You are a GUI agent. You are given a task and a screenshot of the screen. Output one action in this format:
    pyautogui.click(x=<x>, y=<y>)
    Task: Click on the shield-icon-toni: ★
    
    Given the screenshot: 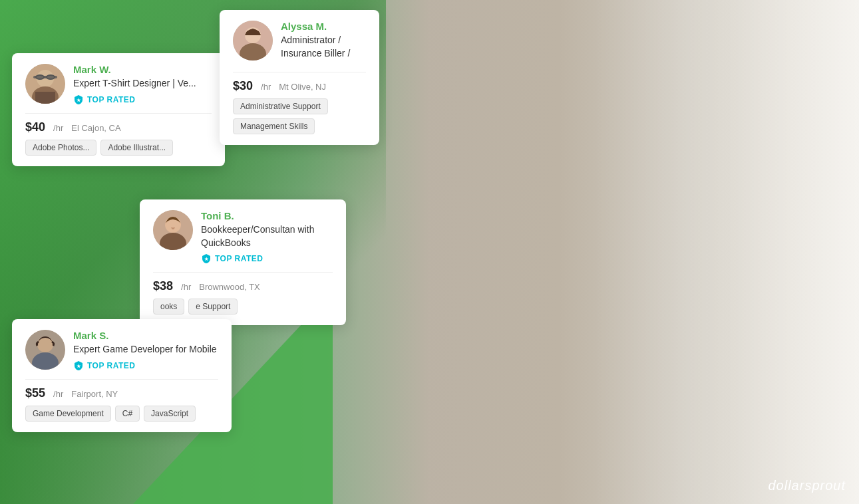 What is the action you would take?
    pyautogui.click(x=206, y=259)
    